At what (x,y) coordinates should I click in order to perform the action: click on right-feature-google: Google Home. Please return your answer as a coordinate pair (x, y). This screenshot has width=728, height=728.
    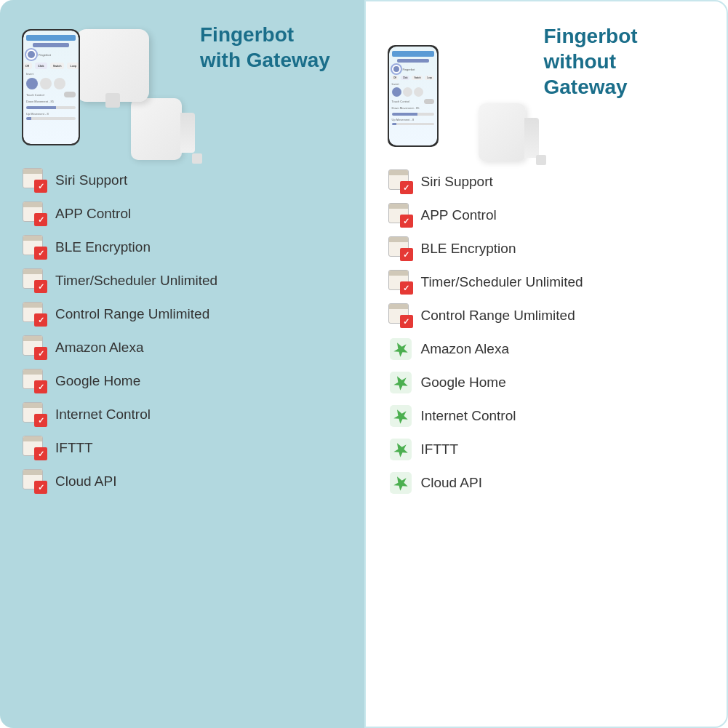
    Looking at the image, I should click on (547, 383).